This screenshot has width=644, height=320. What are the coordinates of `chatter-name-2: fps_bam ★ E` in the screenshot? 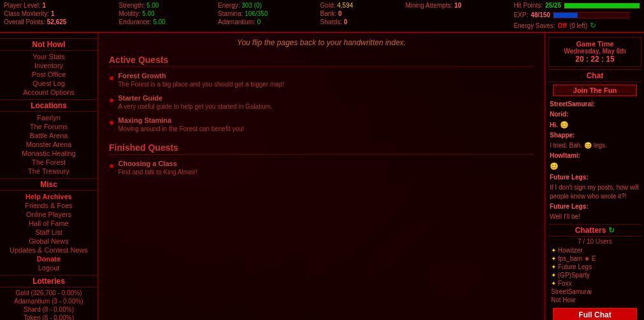 It's located at (577, 258).